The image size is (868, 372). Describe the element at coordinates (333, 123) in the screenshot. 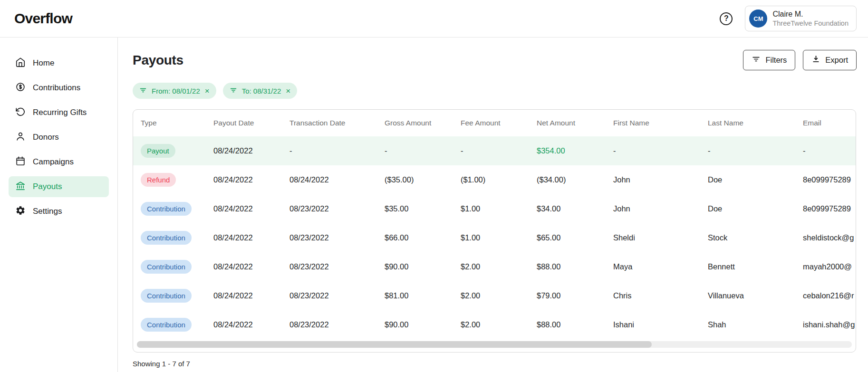

I see `column-header-transaction-date: Transaction Date` at that location.